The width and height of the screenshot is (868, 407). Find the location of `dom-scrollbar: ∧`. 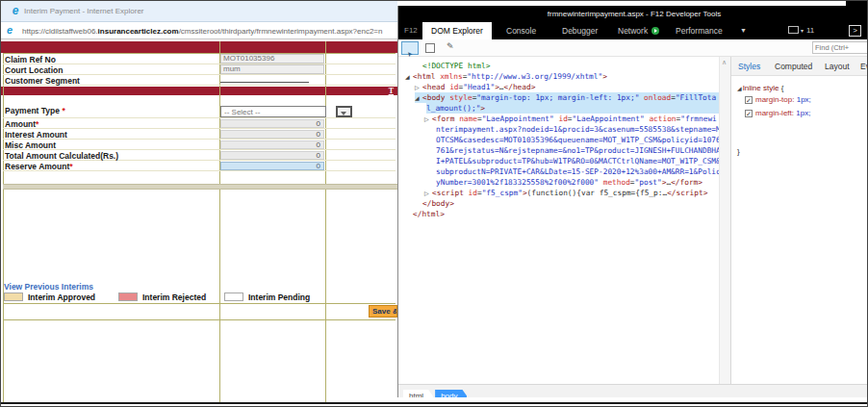

dom-scrollbar: ∧ is located at coordinates (725, 220).